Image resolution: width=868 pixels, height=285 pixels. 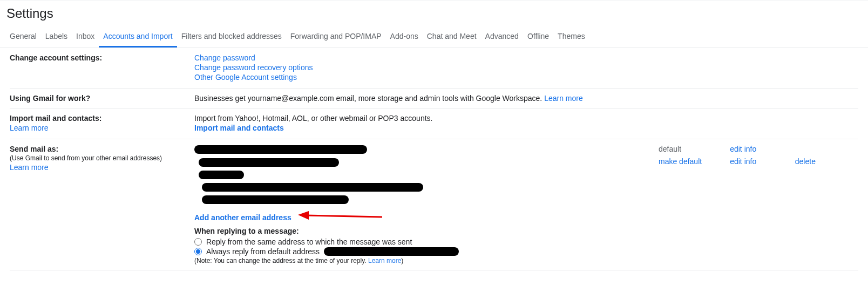 What do you see at coordinates (369, 98) in the screenshot?
I see `work-text: Businesses get yourname@example.com emai…` at bounding box center [369, 98].